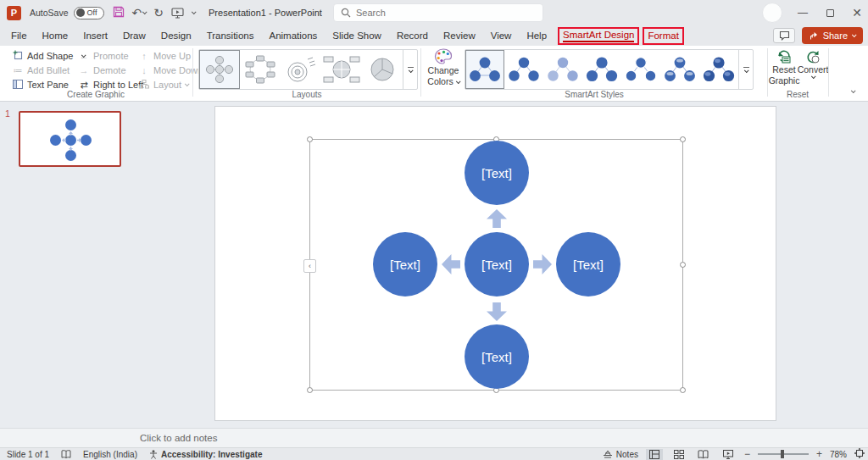 The height and width of the screenshot is (460, 868). Describe the element at coordinates (110, 454) in the screenshot. I see `language-indicator: English (India)` at that location.